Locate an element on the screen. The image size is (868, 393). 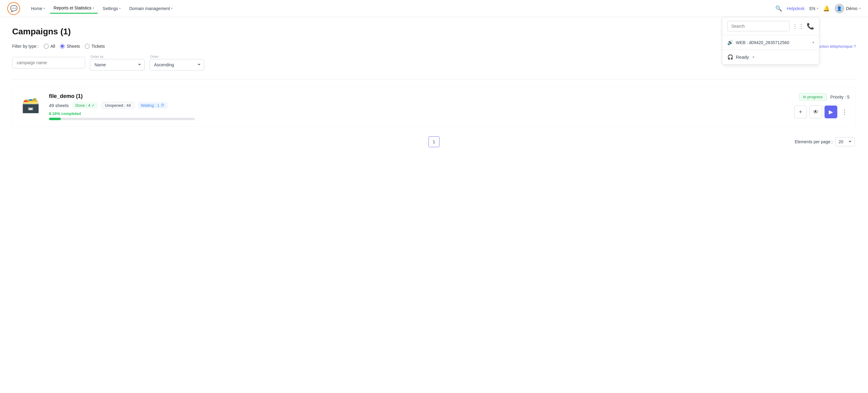
dropdown-panel: ⋮⋮ 📞 🔊 WEB : d09420_2835712560 ▾ 🎧 Ready… is located at coordinates (771, 40).